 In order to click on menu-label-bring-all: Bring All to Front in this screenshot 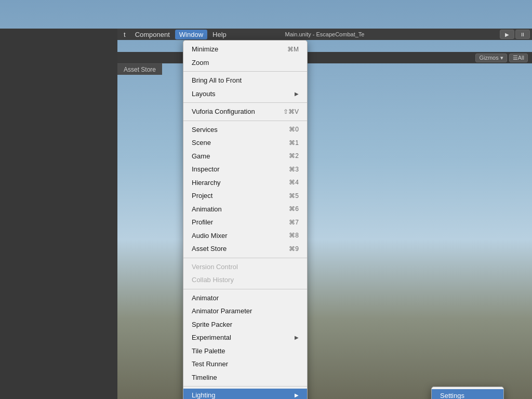, I will do `click(217, 81)`.